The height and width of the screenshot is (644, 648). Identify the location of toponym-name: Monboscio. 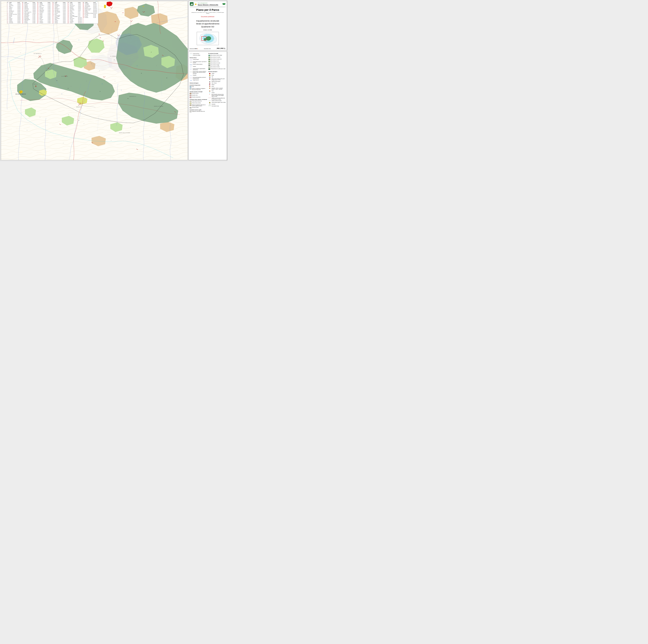
(74, 8).